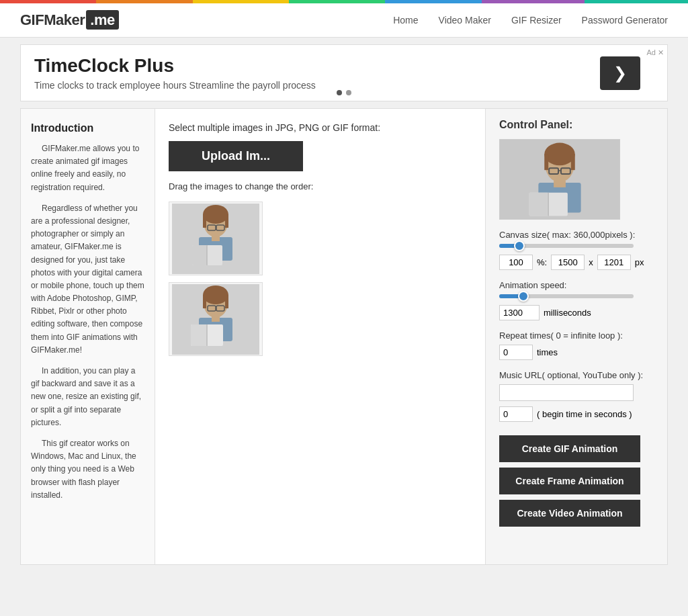  Describe the element at coordinates (87, 128) in the screenshot. I see `sidebar-title: Introduction` at that location.